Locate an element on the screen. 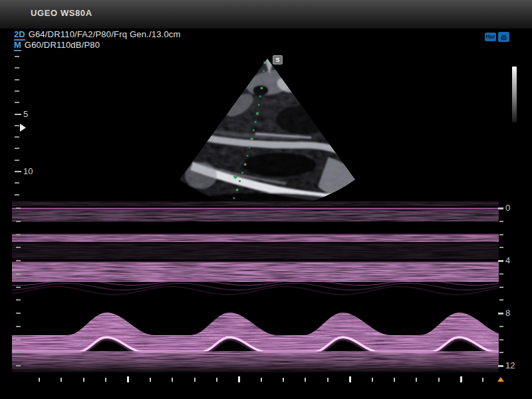  params-m: G60/DR110dB/P80 is located at coordinates (63, 45).